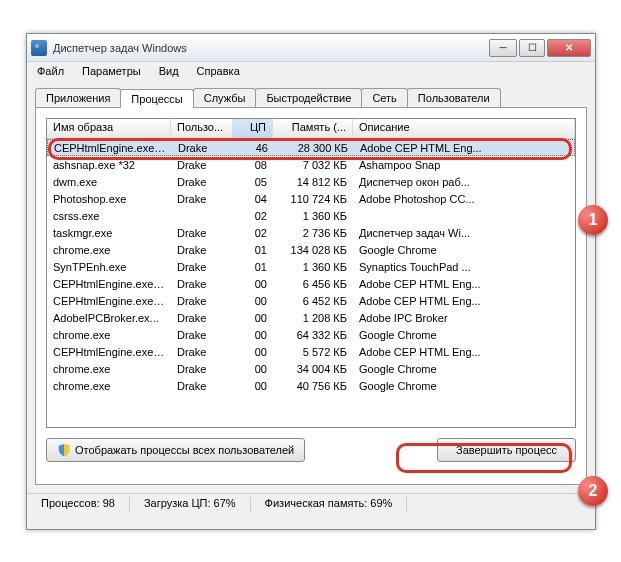 Image resolution: width=621 pixels, height=562 pixels. What do you see at coordinates (311, 300) in the screenshot?
I see `table-row: CEPHtmlEngine.exe ...Drake006 452 КБAdob…` at bounding box center [311, 300].